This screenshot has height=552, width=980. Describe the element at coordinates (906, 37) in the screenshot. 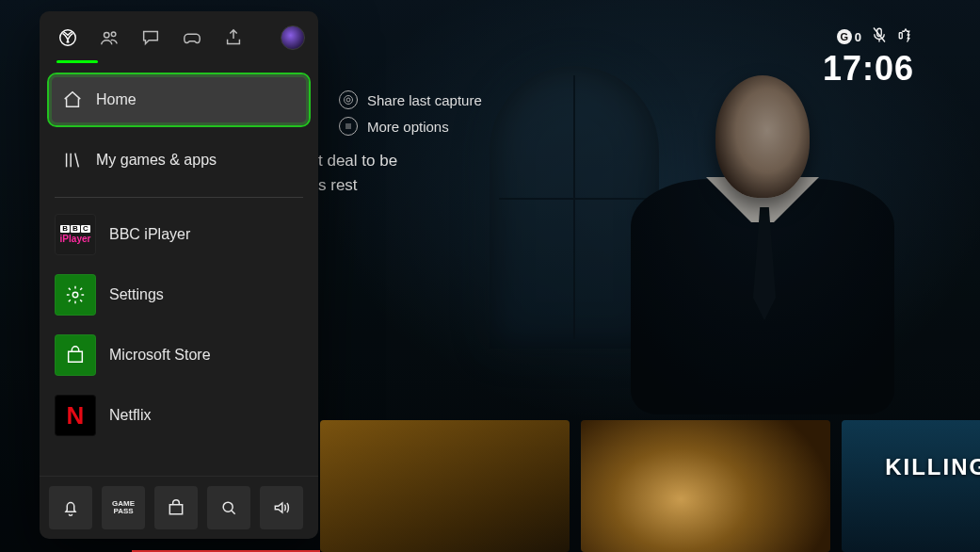

I see `power-icon` at that location.